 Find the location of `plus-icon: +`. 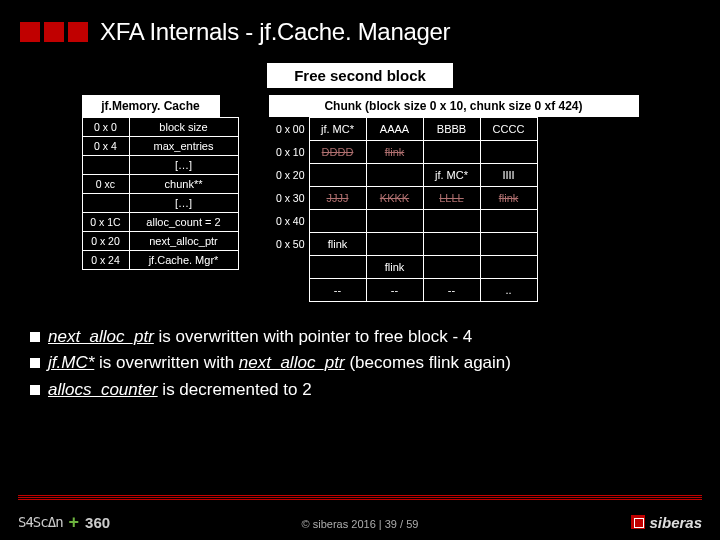

plus-icon: + is located at coordinates (74, 522).